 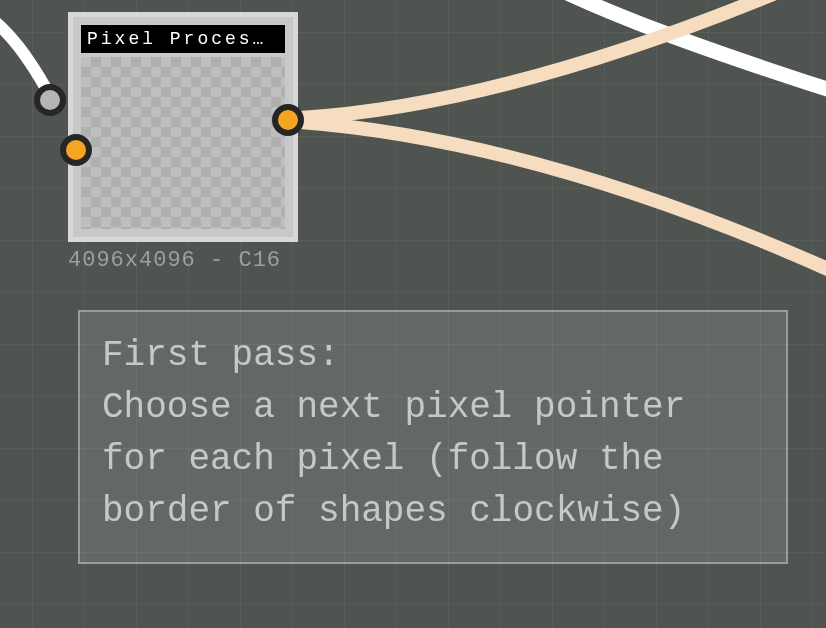 What do you see at coordinates (433, 408) in the screenshot?
I see `annotation-line: Choose a next pixel pointer` at bounding box center [433, 408].